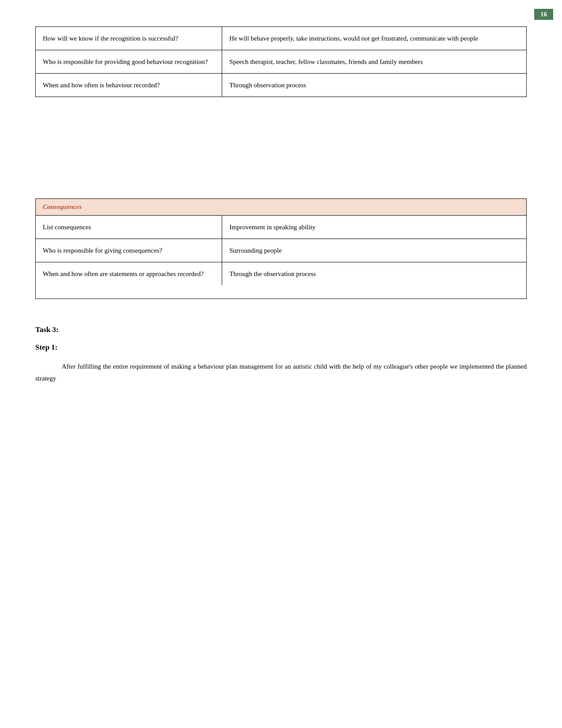  What do you see at coordinates (281, 274) in the screenshot?
I see `table-row: When and how often are statements or app…` at bounding box center [281, 274].